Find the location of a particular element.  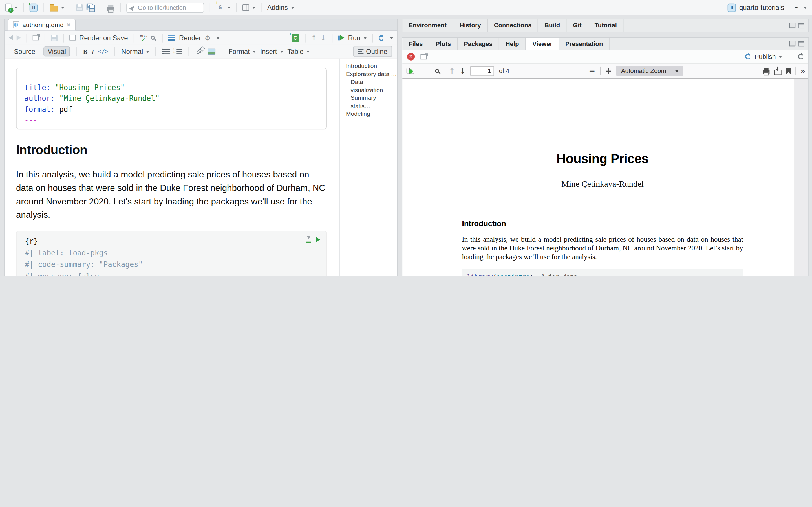

pdf-find-icon is located at coordinates (437, 71).